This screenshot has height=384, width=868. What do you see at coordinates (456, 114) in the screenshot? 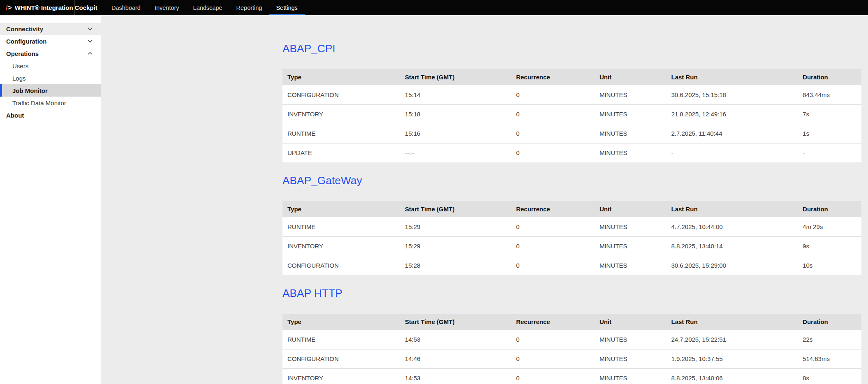
I see `cell-start-time: 15:18` at bounding box center [456, 114].